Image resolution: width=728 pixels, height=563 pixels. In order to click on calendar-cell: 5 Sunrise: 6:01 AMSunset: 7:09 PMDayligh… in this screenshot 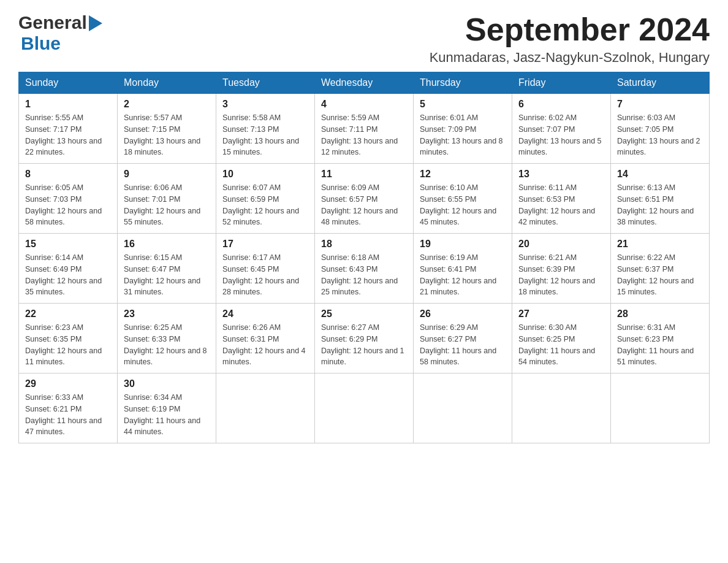, I will do `click(463, 129)`.